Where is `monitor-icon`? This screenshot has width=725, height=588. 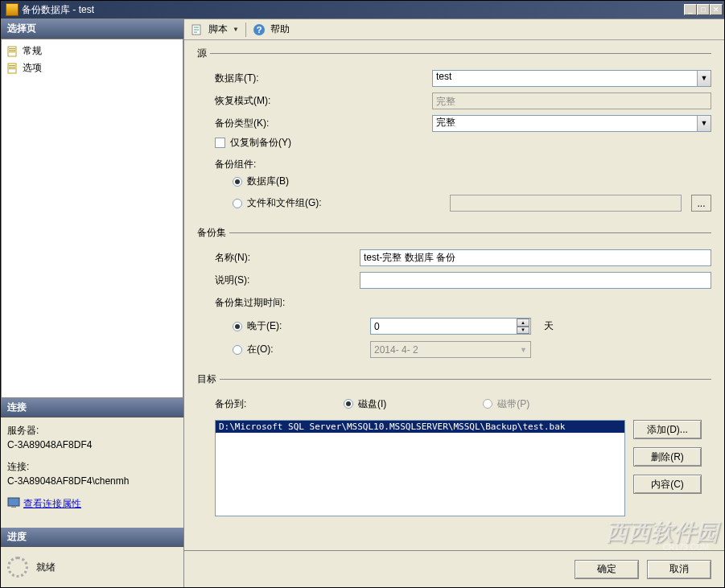
monitor-icon is located at coordinates (14, 504).